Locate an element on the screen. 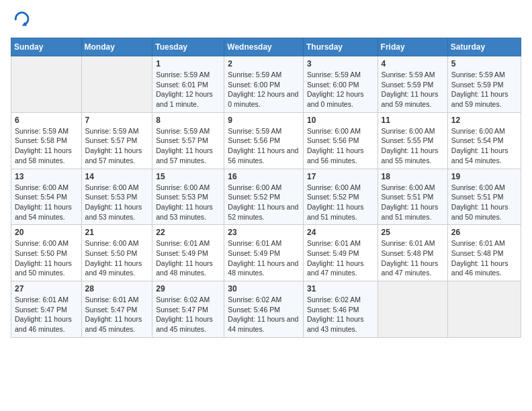 This screenshot has width=532, height=411. day-cell: 29Sunrise: 6:02 AM Sunset: 5:47 PM Dayli… is located at coordinates (188, 310).